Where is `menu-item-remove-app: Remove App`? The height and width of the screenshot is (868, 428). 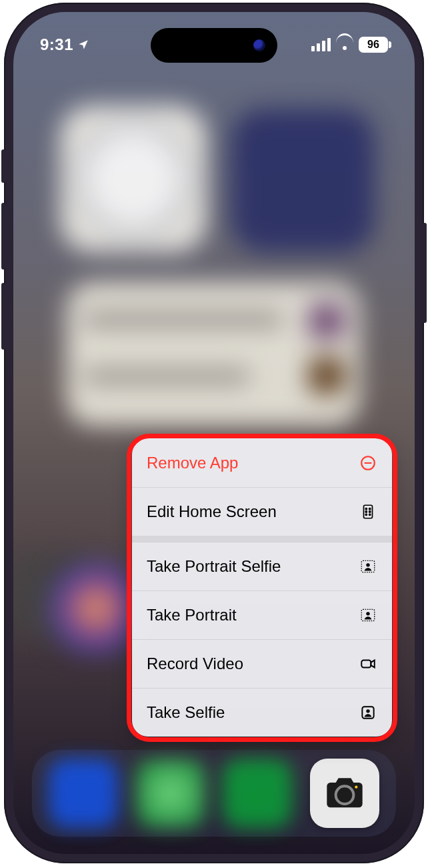 menu-item-remove-app: Remove App is located at coordinates (262, 463).